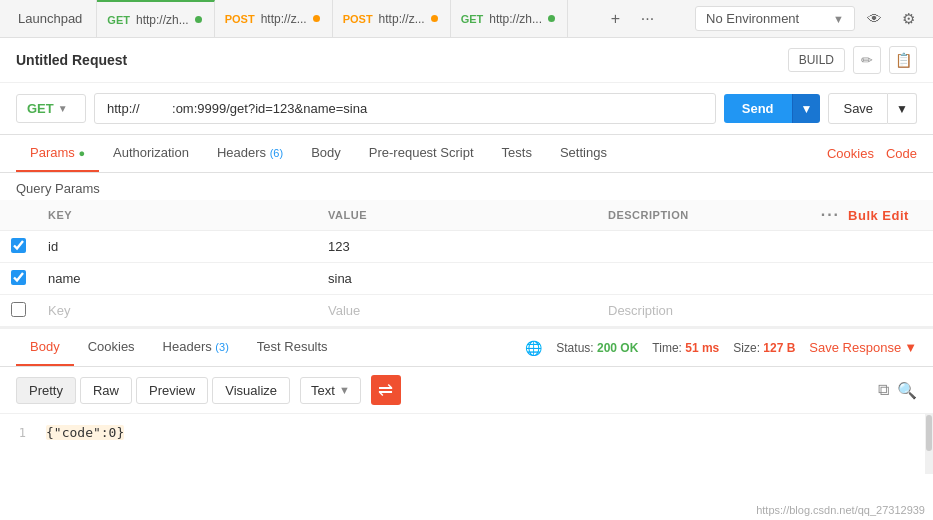  Describe the element at coordinates (18, 246) in the screenshot. I see `row-1-checkbox` at that location.